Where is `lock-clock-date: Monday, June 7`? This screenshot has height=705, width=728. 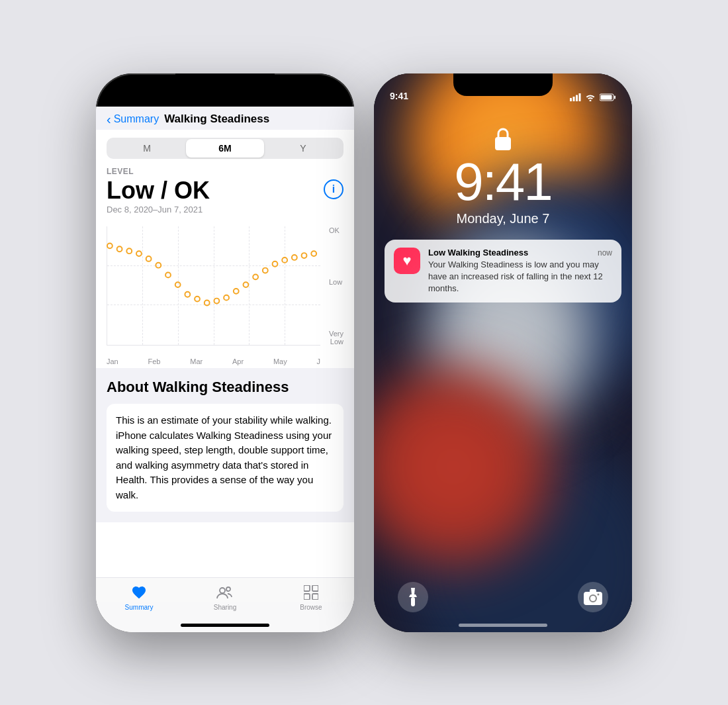 lock-clock-date: Monday, June 7 is located at coordinates (503, 218).